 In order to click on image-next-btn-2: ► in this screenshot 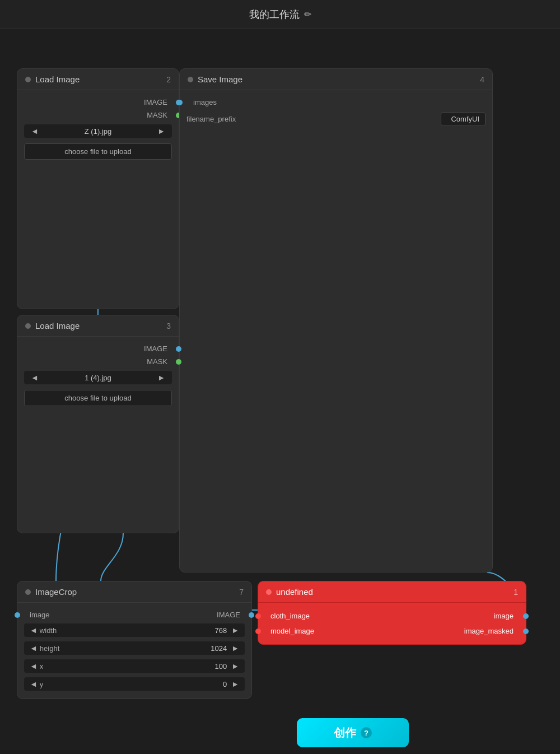, I will do `click(161, 378)`.